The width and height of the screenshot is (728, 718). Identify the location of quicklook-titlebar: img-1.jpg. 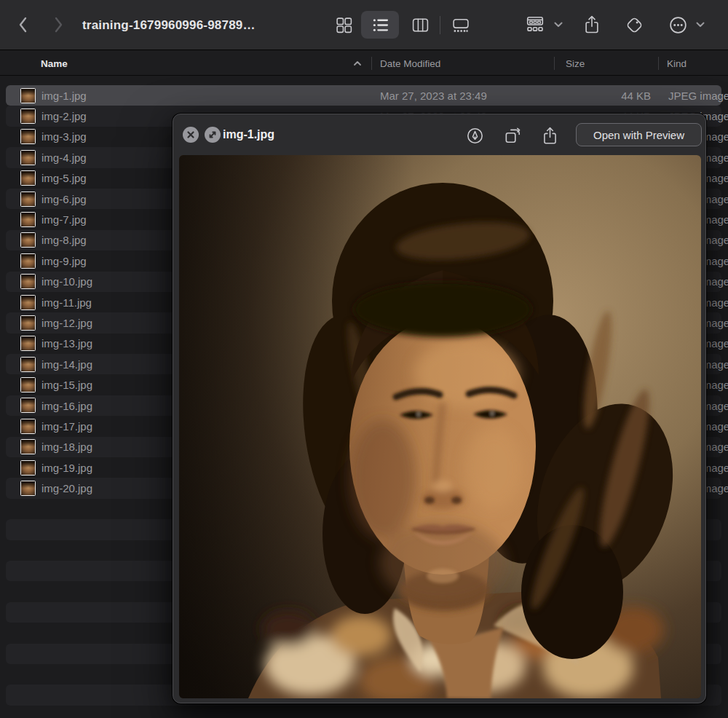
(440, 135).